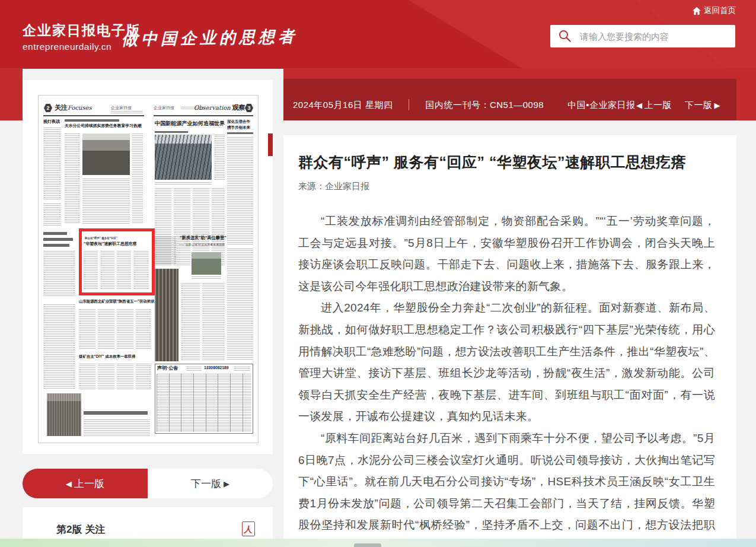 Image resolution: width=756 pixels, height=547 pixels. I want to click on right-page-rule, so click(203, 116).